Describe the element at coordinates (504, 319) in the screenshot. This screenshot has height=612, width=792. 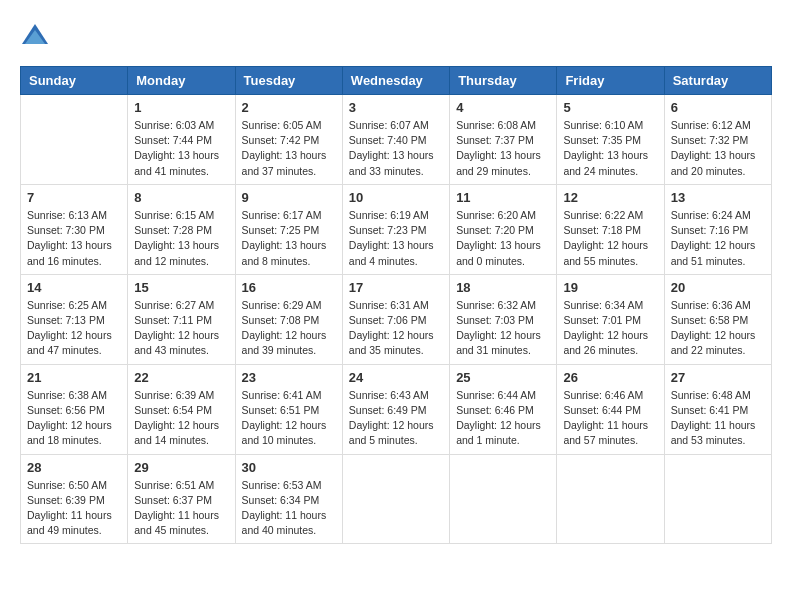
I see `calendar-cell: 18Sunrise: 6:32 AMSunset: 7:03 PMDayligh…` at that location.